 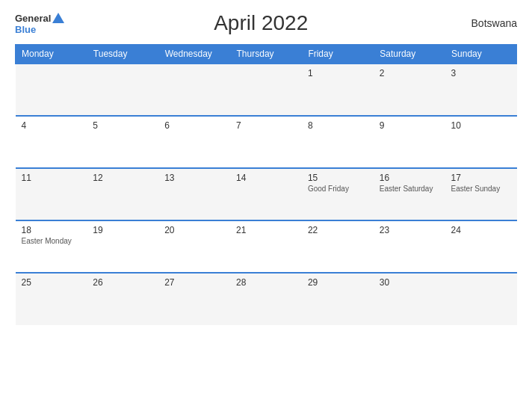 What do you see at coordinates (481, 178) in the screenshot?
I see `day-number: 17` at bounding box center [481, 178].